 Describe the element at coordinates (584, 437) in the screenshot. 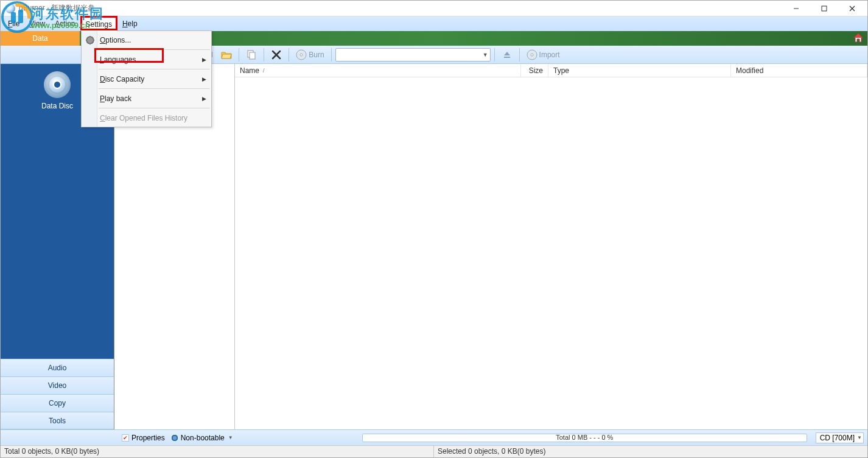

I see `progress-label: Total 0 MB - - - 0 %` at that location.